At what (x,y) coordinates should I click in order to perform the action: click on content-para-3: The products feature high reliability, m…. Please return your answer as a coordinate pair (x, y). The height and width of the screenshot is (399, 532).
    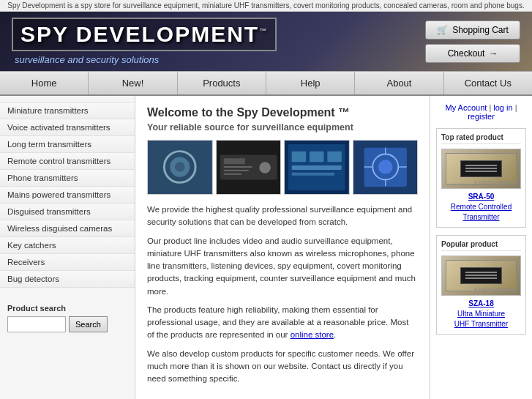
    Looking at the image, I should click on (282, 323).